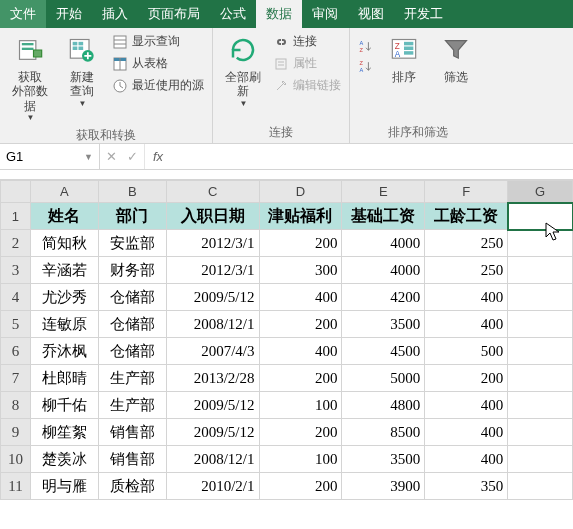  What do you see at coordinates (64, 432) in the screenshot?
I see `cell: 柳笙絮` at bounding box center [64, 432].